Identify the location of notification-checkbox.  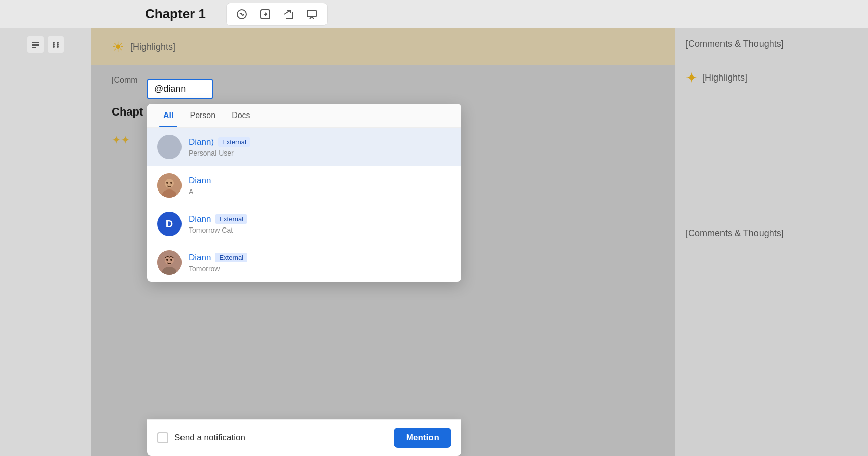
(163, 438).